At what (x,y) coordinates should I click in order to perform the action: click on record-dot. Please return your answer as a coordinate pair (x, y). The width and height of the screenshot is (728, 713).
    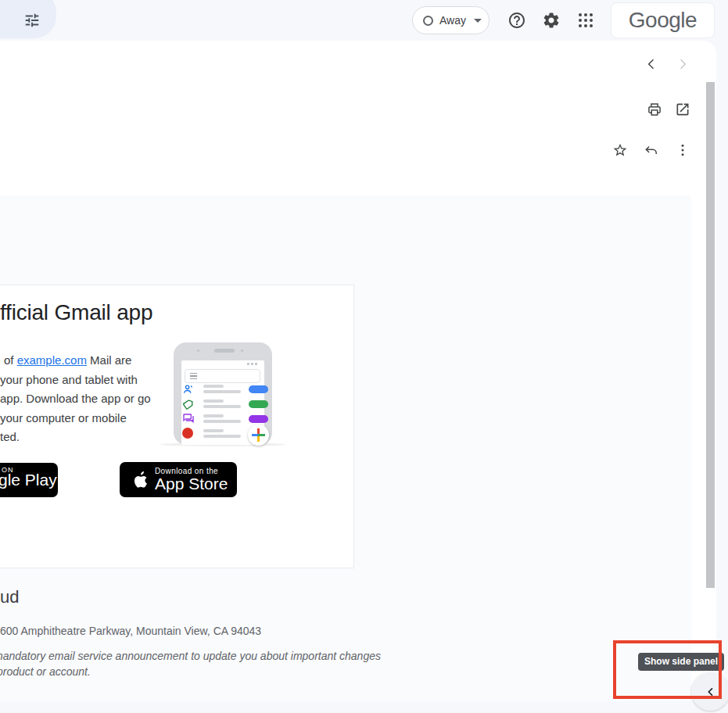
    Looking at the image, I should click on (188, 433).